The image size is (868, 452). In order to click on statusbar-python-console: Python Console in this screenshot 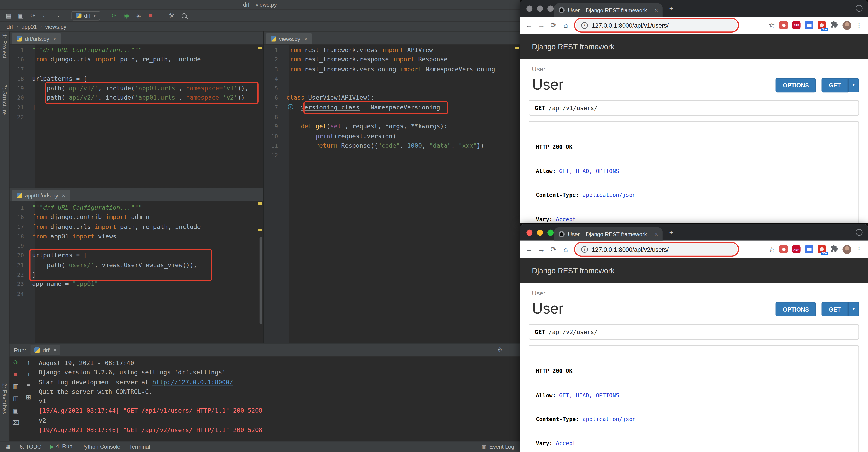, I will do `click(101, 447)`.